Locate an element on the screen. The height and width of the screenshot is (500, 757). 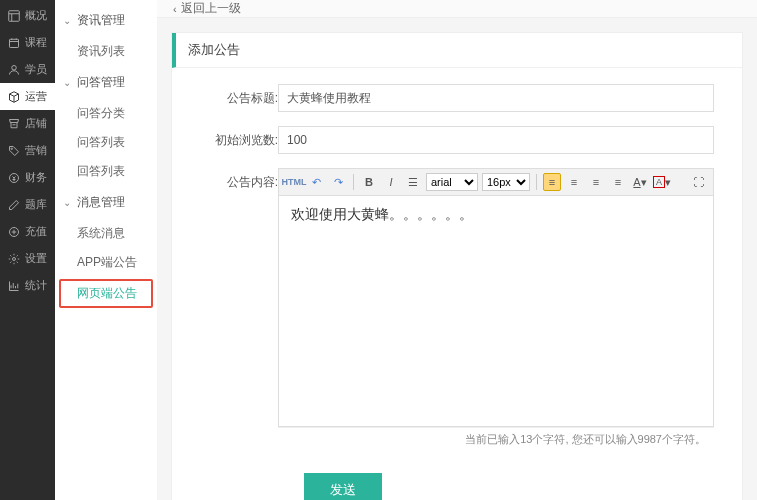
main-nav: 概况 课程 学员 运营 店铺 营销 财务 题库 is located at coordinates (28, 250).